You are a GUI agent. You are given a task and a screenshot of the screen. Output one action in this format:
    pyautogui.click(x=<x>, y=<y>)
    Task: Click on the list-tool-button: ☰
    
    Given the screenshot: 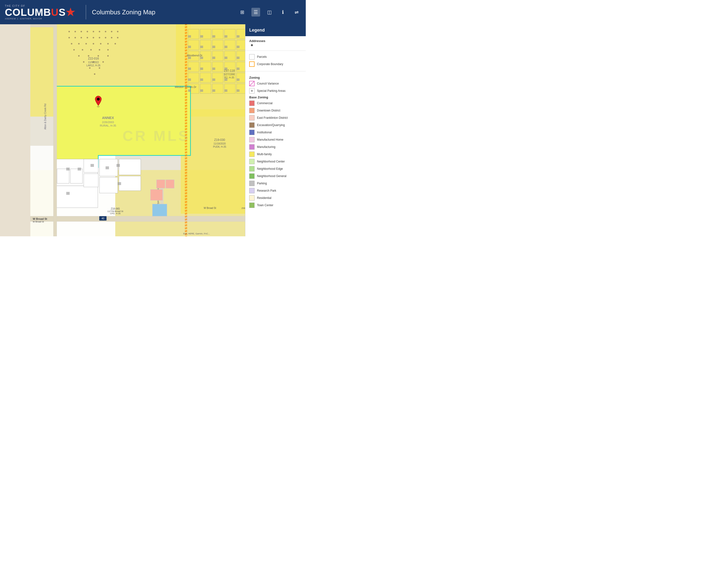 What is the action you would take?
    pyautogui.click(x=256, y=12)
    